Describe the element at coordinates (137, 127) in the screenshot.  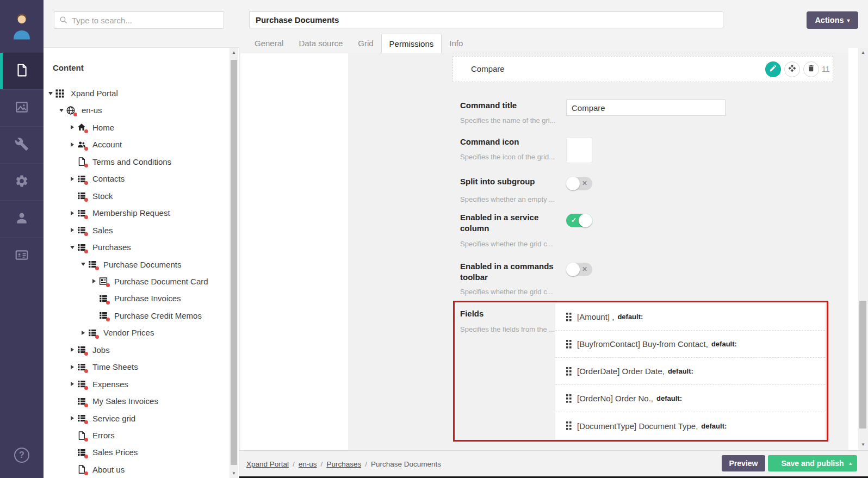
I see `tree-item: Home` at that location.